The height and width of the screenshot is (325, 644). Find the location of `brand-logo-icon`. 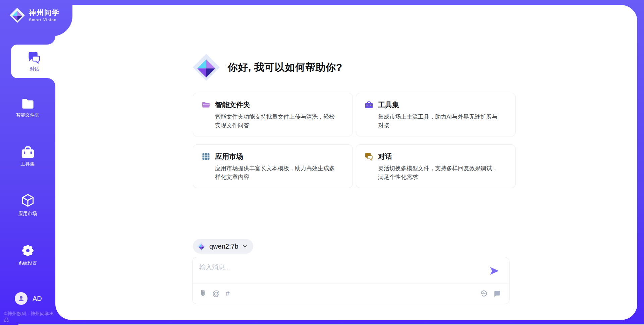

brand-logo-icon is located at coordinates (17, 15).